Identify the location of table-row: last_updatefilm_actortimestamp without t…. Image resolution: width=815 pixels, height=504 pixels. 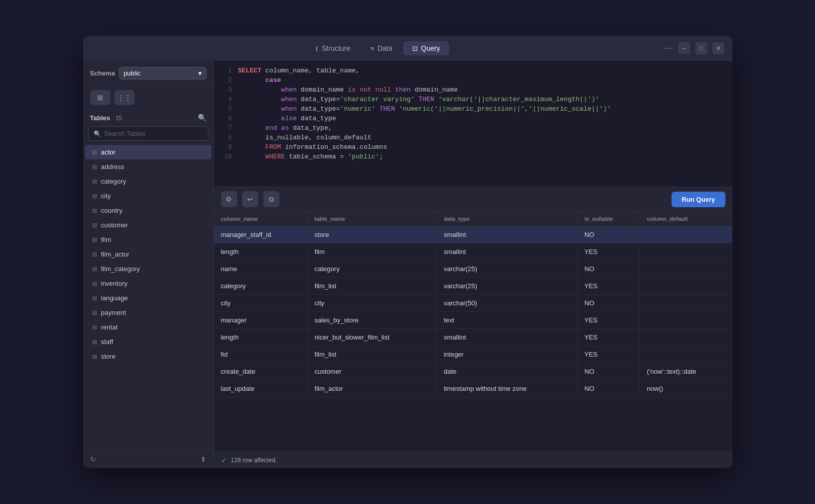
(473, 389).